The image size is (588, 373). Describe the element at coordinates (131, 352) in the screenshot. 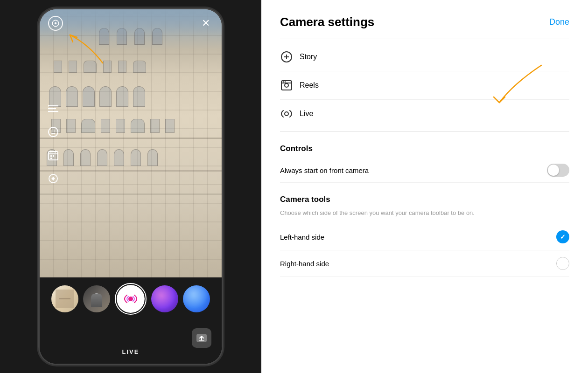

I see `live-label: LIVE` at that location.